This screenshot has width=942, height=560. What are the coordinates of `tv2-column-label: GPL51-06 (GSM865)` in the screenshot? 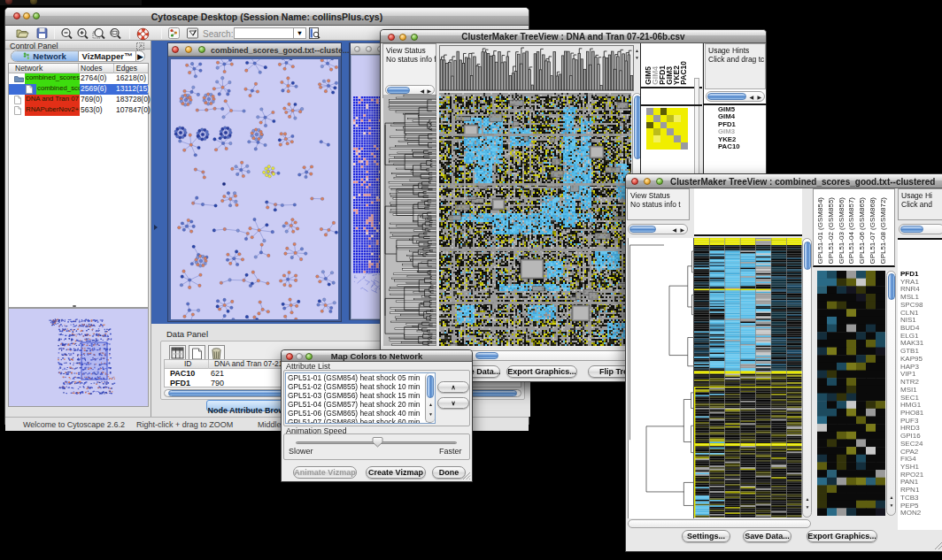 It's located at (862, 231).